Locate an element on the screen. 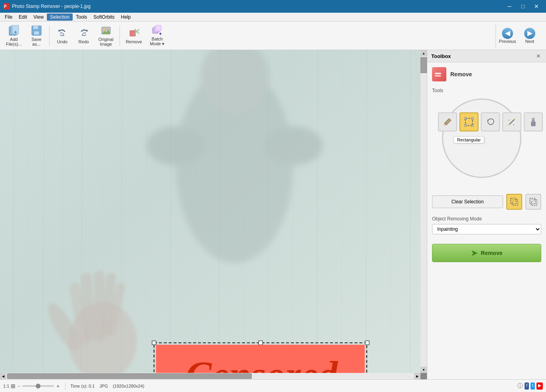 The width and height of the screenshot is (546, 392). remove-label: Remove is located at coordinates (134, 42).